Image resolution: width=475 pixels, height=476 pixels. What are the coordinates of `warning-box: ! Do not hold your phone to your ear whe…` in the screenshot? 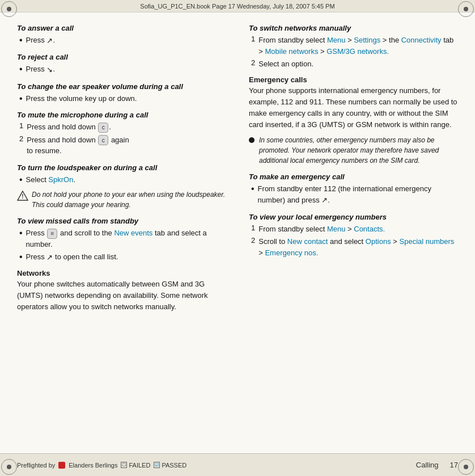 It's located at (121, 200).